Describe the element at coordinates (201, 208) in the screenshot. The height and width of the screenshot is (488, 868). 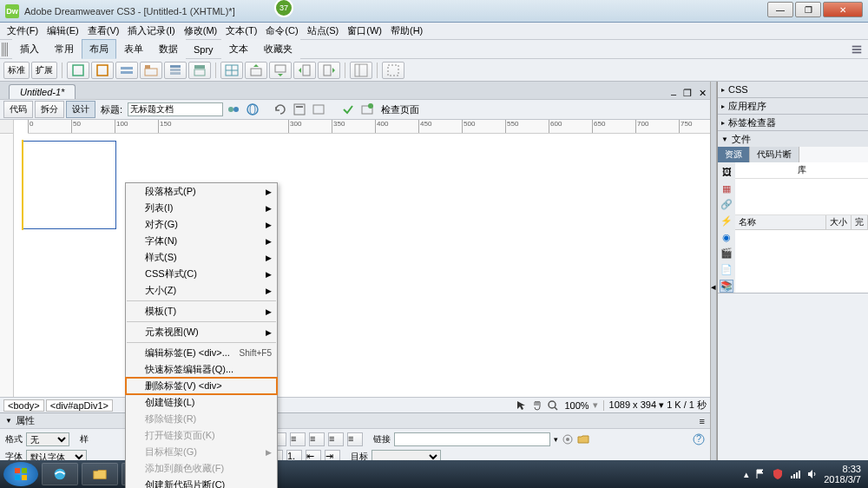
I see `ctx-item-1: 列表(I)▶` at that location.